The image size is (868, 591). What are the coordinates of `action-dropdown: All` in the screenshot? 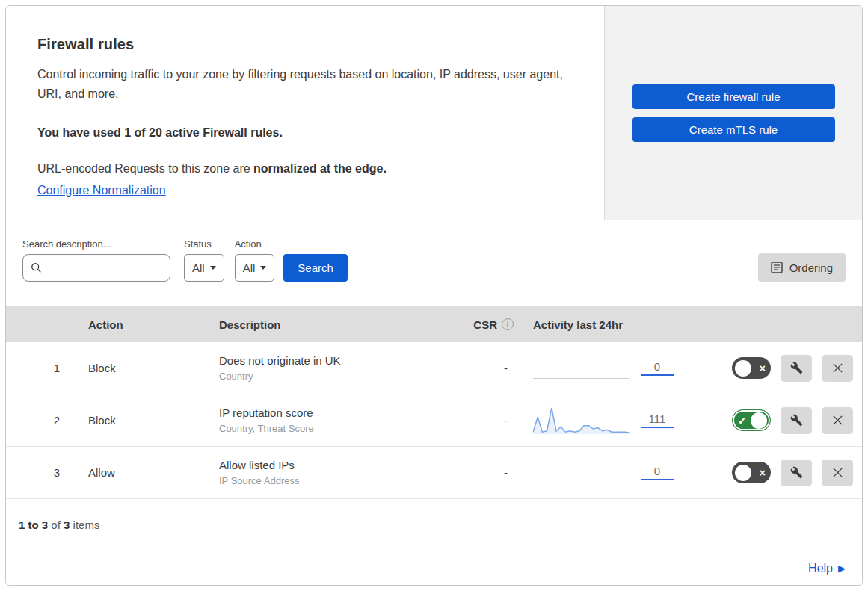 It's located at (255, 267).